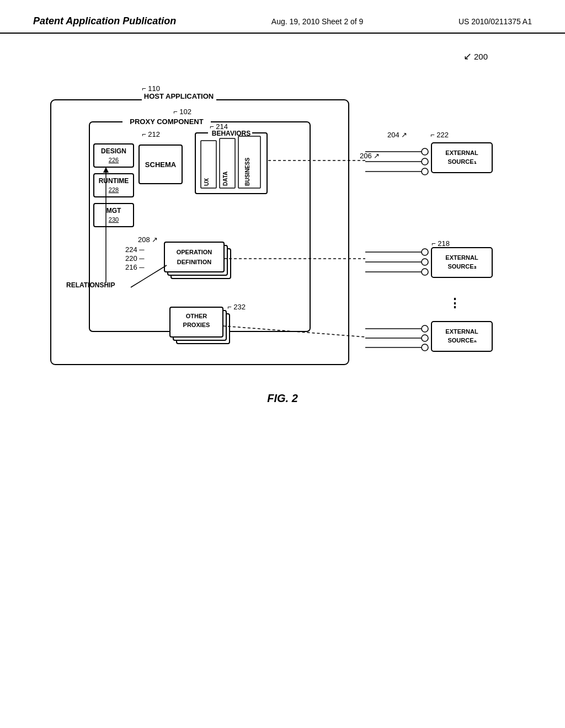 The width and height of the screenshot is (565, 728). Describe the element at coordinates (194, 262) in the screenshot. I see `svg-text: DEFINITION` at that location.